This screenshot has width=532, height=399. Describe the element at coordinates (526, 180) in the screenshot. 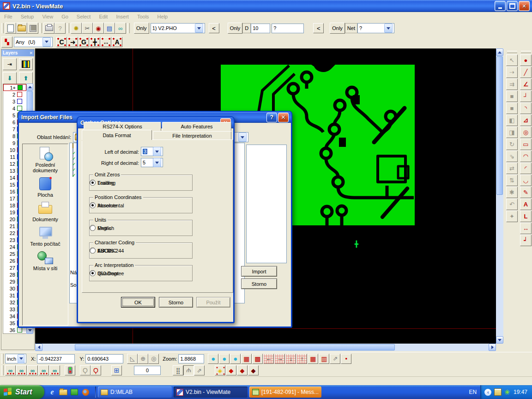

I see `arc2-tool-icon: ◡` at that location.